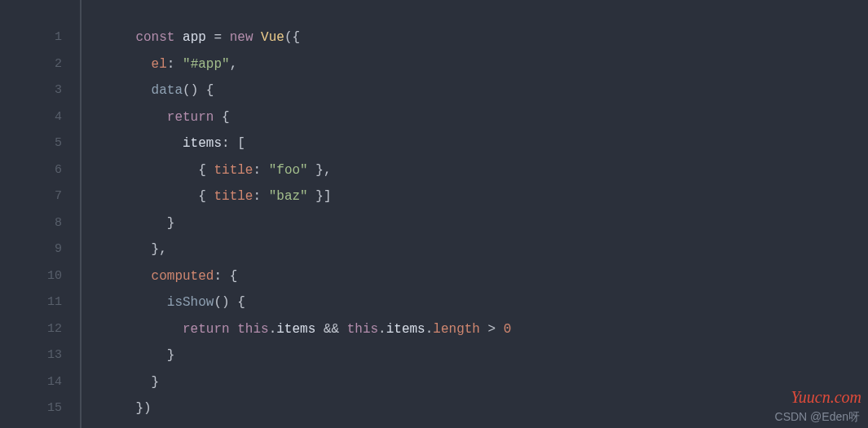  I want to click on line-number: 12, so click(40, 329).